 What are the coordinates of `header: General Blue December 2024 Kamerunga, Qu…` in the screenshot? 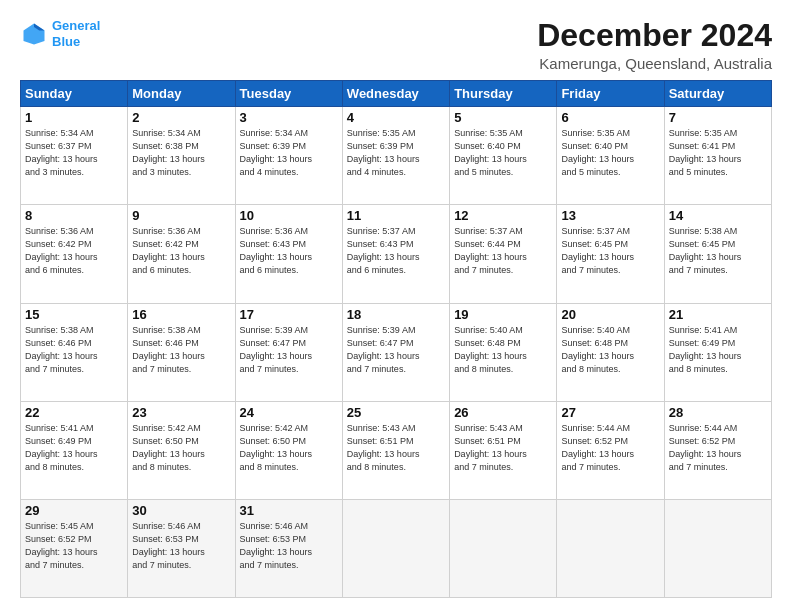 It's located at (396, 45).